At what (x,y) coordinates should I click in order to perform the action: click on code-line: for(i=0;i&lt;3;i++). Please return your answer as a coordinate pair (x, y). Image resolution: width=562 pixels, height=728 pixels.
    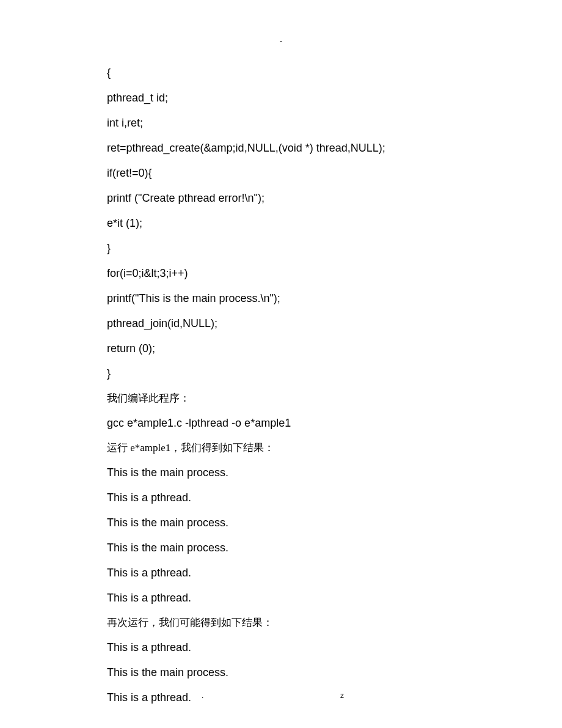
    Looking at the image, I should click on (335, 273).